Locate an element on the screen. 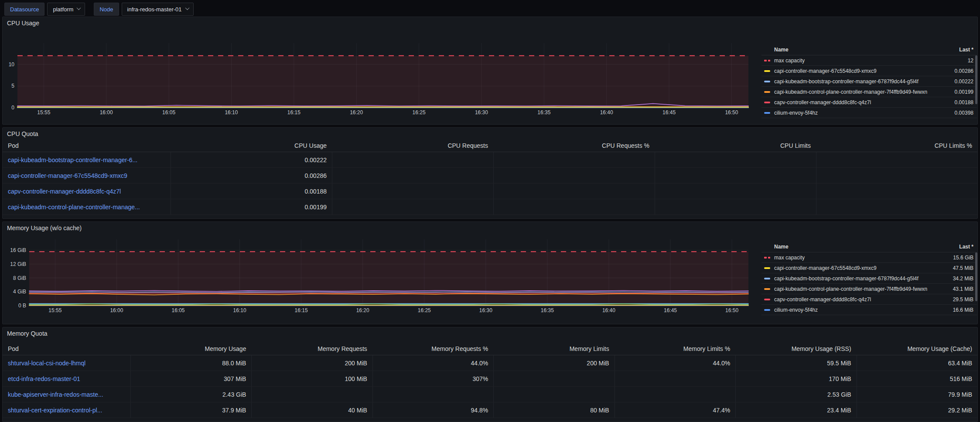 This screenshot has width=980, height=422. table-cell: 80 MiB is located at coordinates (554, 410).